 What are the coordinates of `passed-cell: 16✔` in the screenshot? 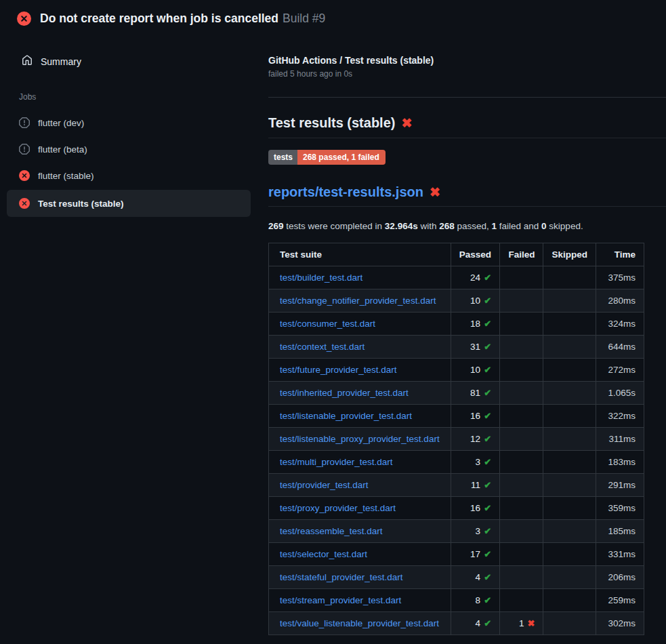 It's located at (475, 508).